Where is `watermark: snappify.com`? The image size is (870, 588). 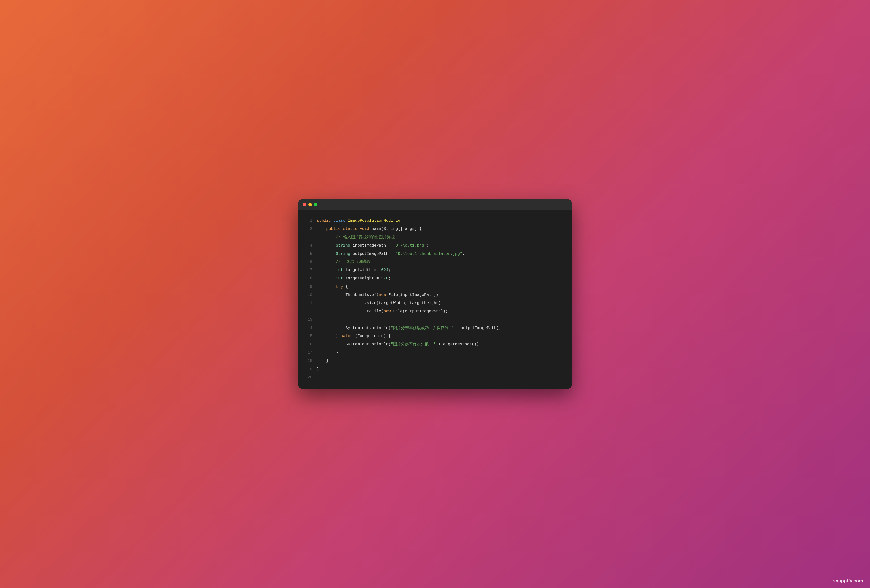
watermark: snappify.com is located at coordinates (848, 581).